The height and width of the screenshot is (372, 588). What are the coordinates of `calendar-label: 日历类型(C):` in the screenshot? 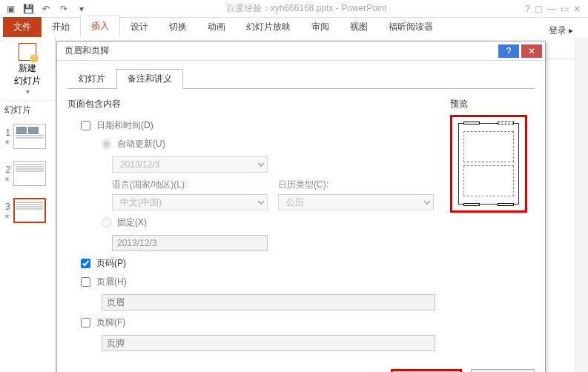 It's located at (357, 185).